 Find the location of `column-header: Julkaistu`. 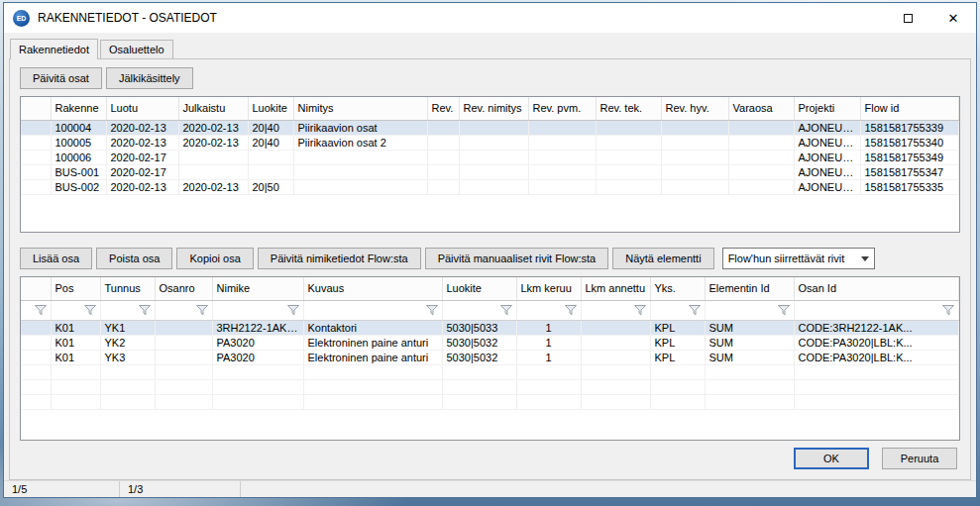

column-header: Julkaistu is located at coordinates (213, 109).